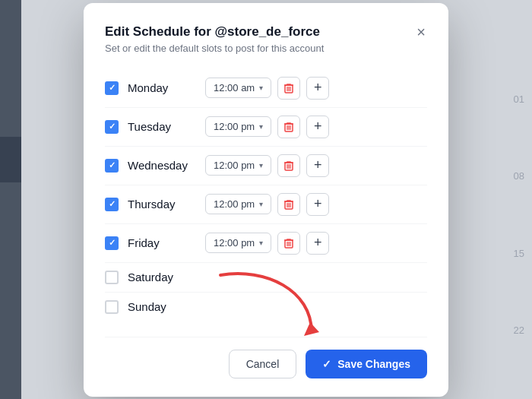 This screenshot has width=532, height=399. I want to click on modal-subtitle: Set or edit the default slots to post fo…, so click(266, 49).